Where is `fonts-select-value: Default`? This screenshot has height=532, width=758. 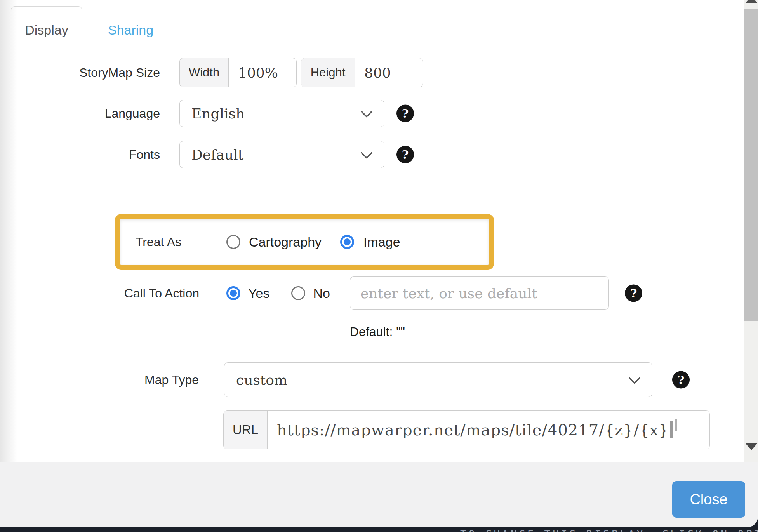
fonts-select-value: Default is located at coordinates (212, 155).